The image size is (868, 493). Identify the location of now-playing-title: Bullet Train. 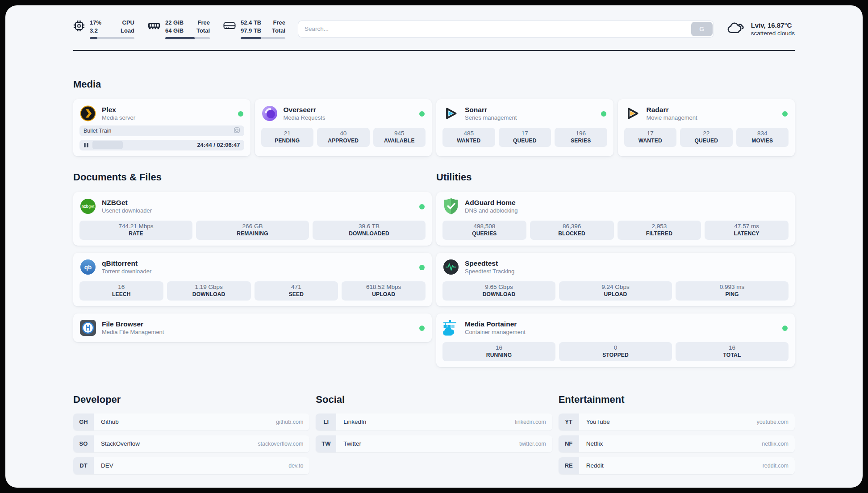
(97, 131).